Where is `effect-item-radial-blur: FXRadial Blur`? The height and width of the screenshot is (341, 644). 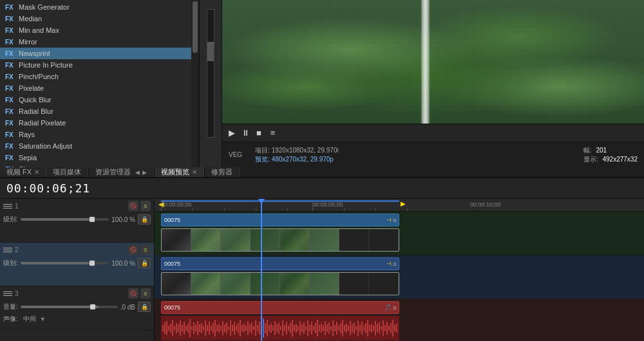 effect-item-radial-blur: FXRadial Blur is located at coordinates (95, 111).